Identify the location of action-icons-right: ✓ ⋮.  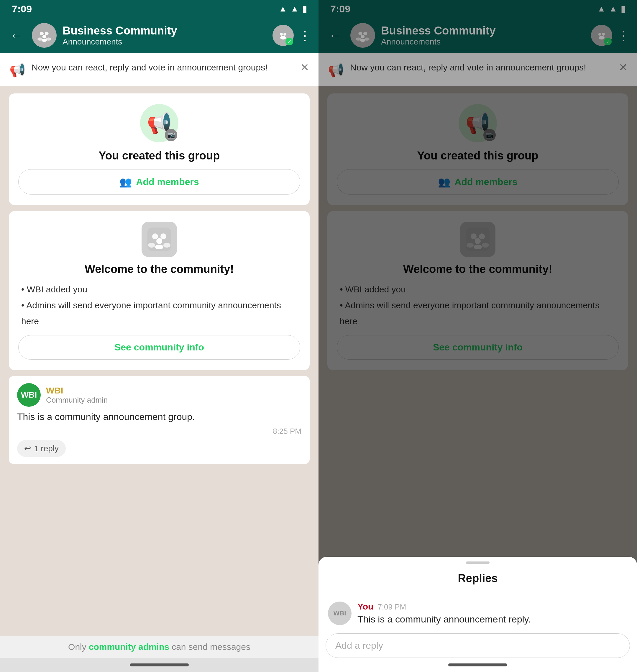
(611, 35).